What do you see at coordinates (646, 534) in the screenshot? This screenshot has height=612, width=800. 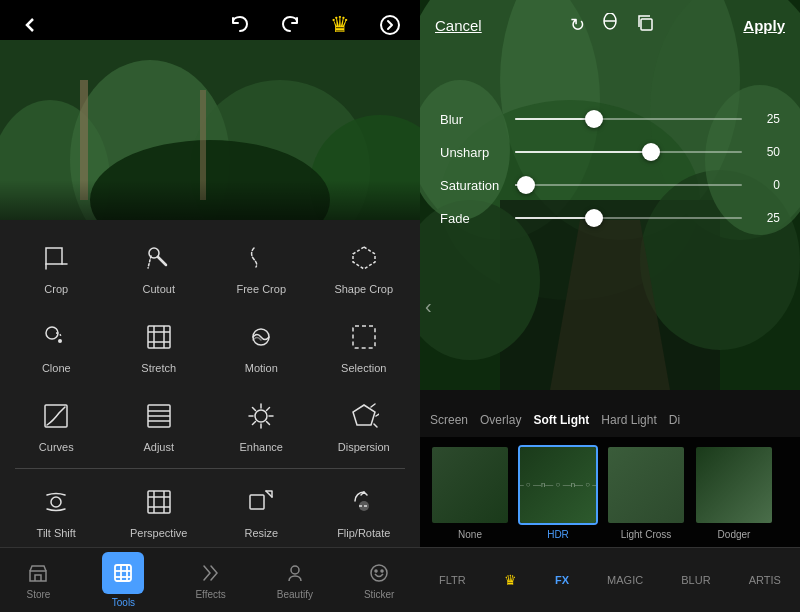 I see `lightcross-thumb-label: Light Cross` at bounding box center [646, 534].